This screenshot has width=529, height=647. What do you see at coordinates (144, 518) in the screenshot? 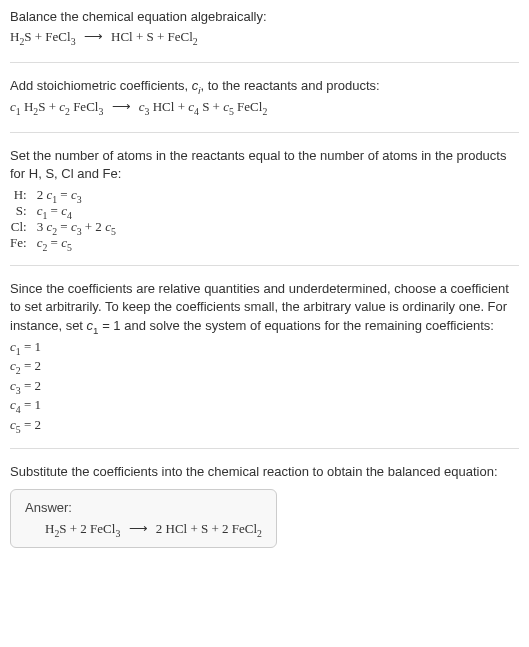
I see `answer-box: Answer: H2S + 2 FeCl3 ⟶ 2 HCl + S + 2 Fe…` at bounding box center [144, 518].